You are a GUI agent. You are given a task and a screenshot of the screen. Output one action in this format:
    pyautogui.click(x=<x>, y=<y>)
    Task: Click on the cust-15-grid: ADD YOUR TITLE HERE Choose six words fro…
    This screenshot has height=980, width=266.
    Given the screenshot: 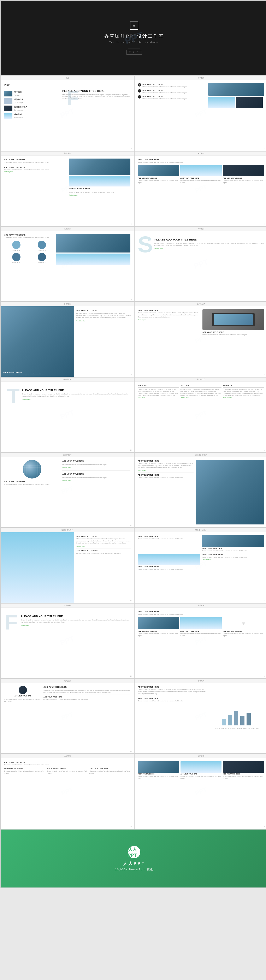 What is the action you would take?
    pyautogui.click(x=201, y=553)
    